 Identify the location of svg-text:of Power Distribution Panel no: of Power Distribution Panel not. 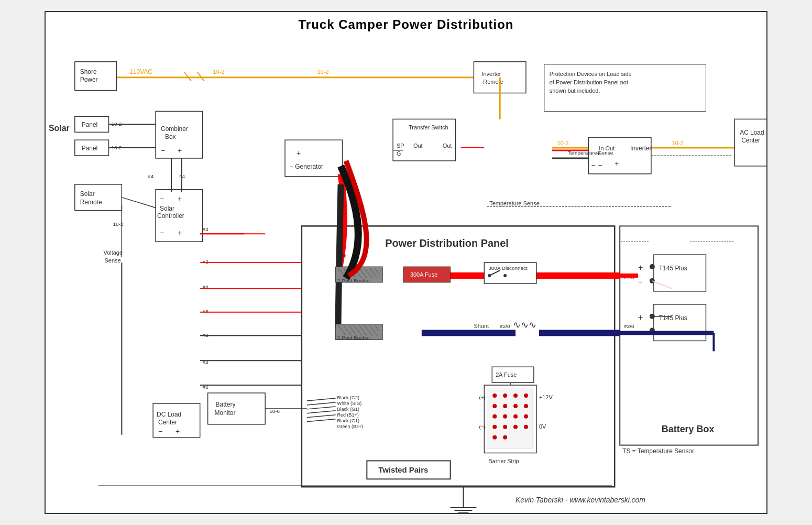
(589, 82).